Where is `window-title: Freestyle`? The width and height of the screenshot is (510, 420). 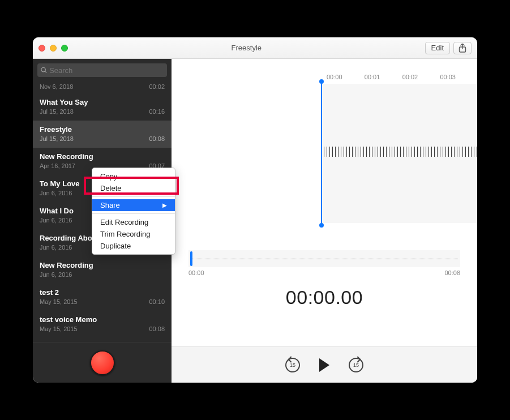 window-title: Freestyle is located at coordinates (247, 48).